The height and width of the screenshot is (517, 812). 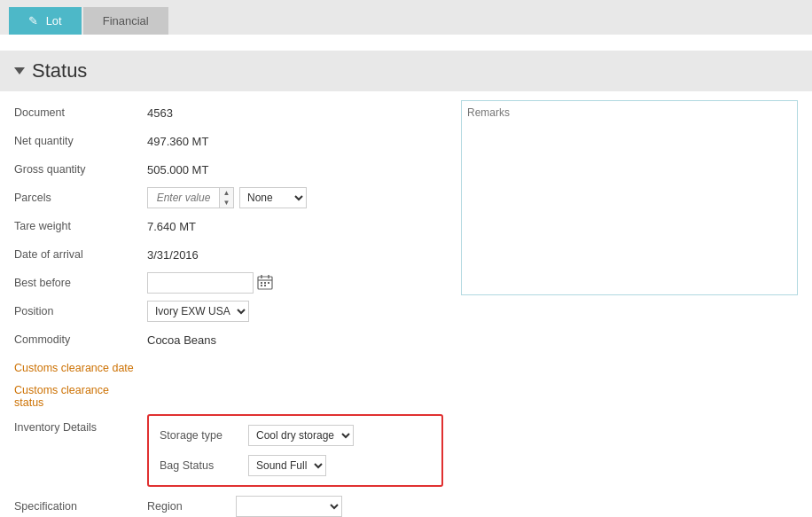 I want to click on field-parcels: Parcels ▲ ▼ None Option 1 Option 2, so click(x=229, y=198).